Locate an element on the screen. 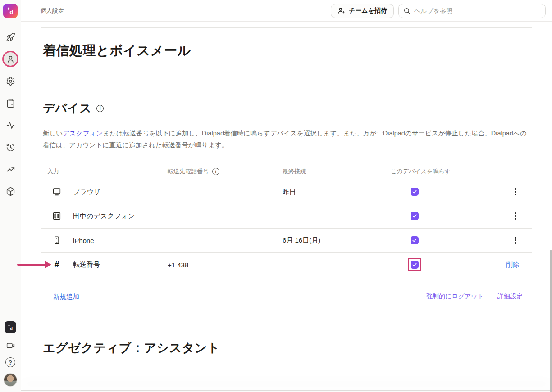  hash-icon: # is located at coordinates (57, 265).